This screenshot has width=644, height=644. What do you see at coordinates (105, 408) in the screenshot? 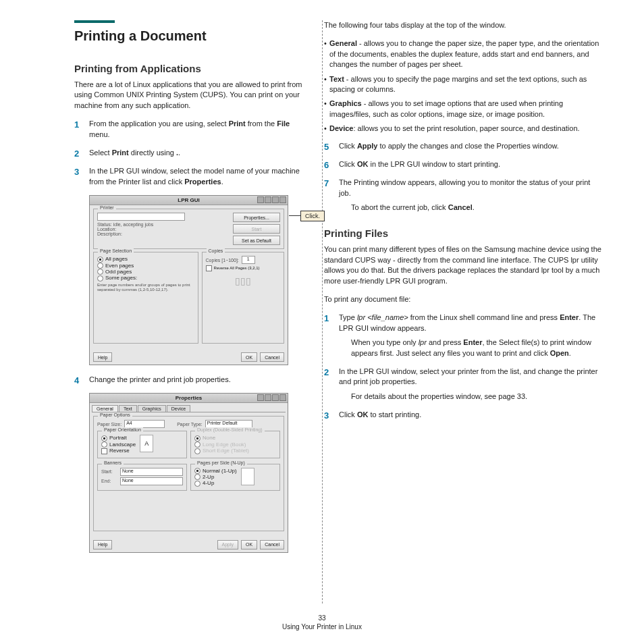
I see `tab-general: General` at bounding box center [105, 408].